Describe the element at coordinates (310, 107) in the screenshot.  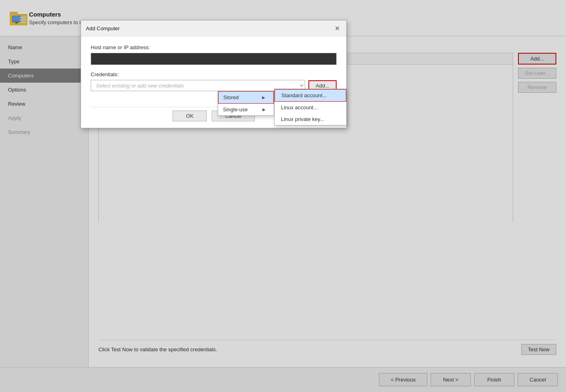
I see `credentials-submenu: Standard account... Linux account... Lin…` at that location.